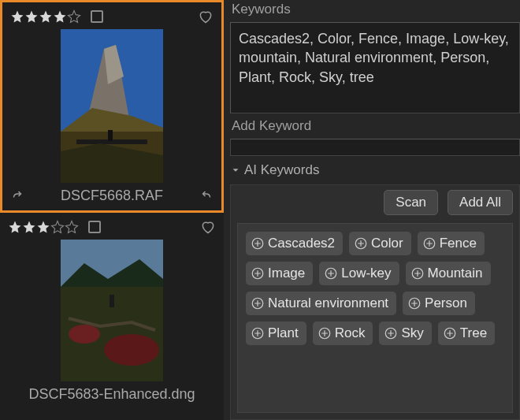  I want to click on chevron-down-icon, so click(236, 170).